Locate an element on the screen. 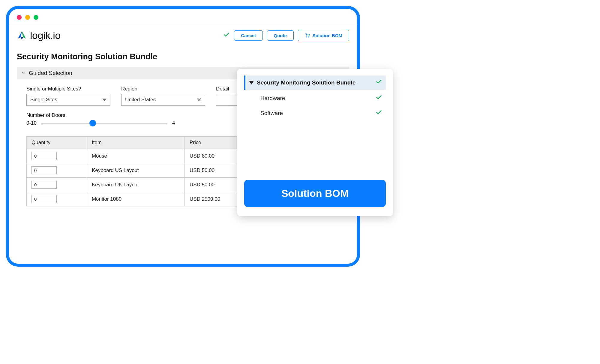 The height and width of the screenshot is (364, 600). bom-item-label: Software is located at coordinates (272, 113).